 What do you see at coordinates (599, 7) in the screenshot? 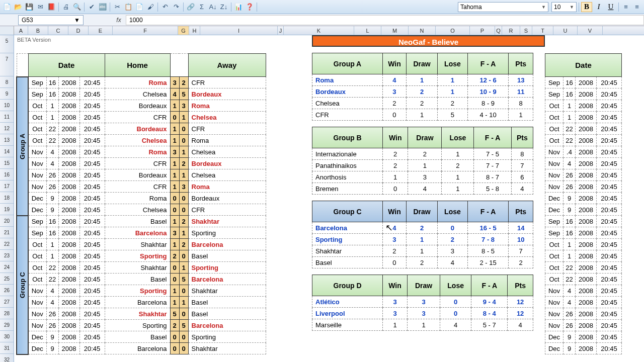
I see `italic-button: I` at bounding box center [599, 7].